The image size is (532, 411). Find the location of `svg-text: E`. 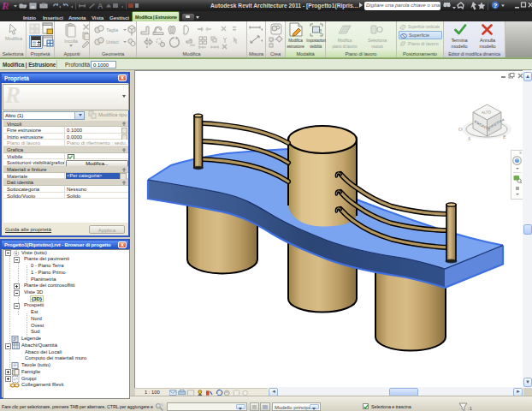

svg-text: E is located at coordinates (505, 137).